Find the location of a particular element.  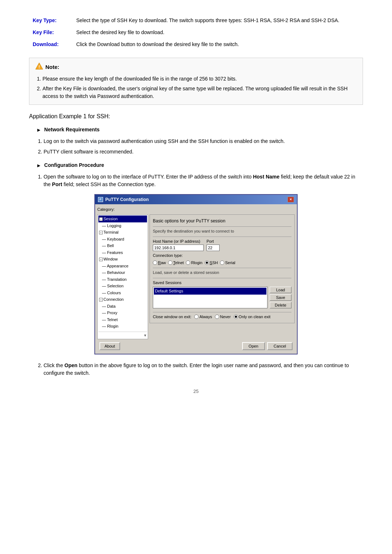

tree-item-data: — Data is located at coordinates (123, 306).